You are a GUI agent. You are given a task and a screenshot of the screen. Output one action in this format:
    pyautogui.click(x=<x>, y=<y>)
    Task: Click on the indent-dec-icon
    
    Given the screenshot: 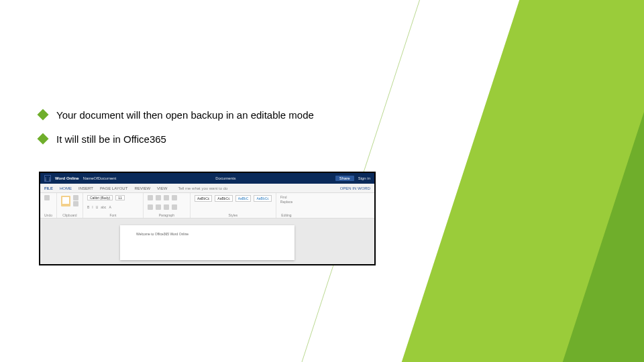 What is the action you would take?
    pyautogui.click(x=166, y=198)
    